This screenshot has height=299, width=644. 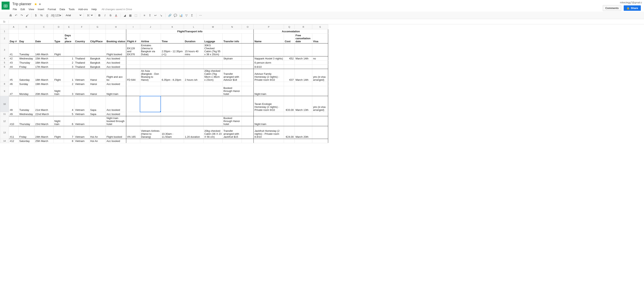 What do you see at coordinates (100, 16) in the screenshot?
I see `bold-icon: B` at bounding box center [100, 16].